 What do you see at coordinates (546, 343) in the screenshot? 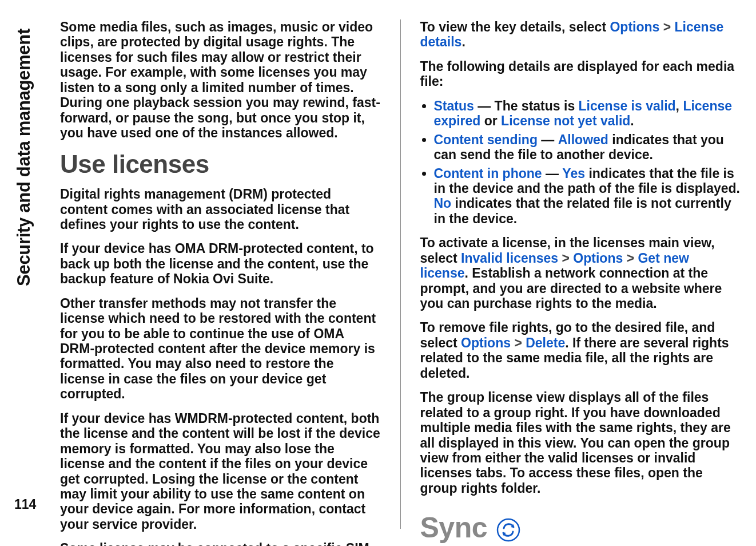
I see `link-delete: Delete` at bounding box center [546, 343].